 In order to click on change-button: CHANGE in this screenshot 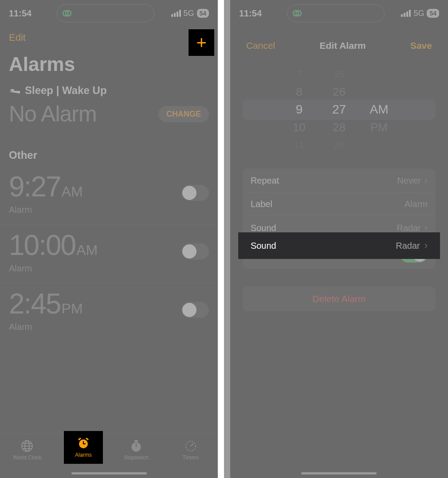, I will do `click(184, 114)`.